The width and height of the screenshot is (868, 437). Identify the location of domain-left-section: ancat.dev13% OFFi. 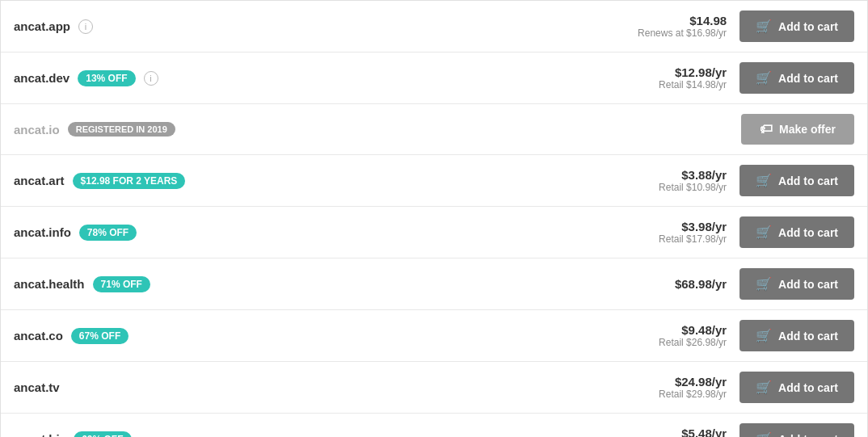
(305, 78).